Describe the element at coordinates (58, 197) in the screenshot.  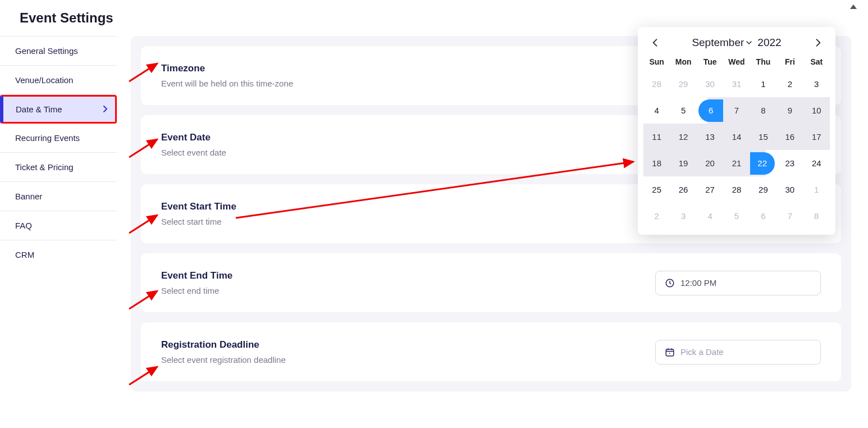
I see `sidebar-item-banner: Banner` at that location.